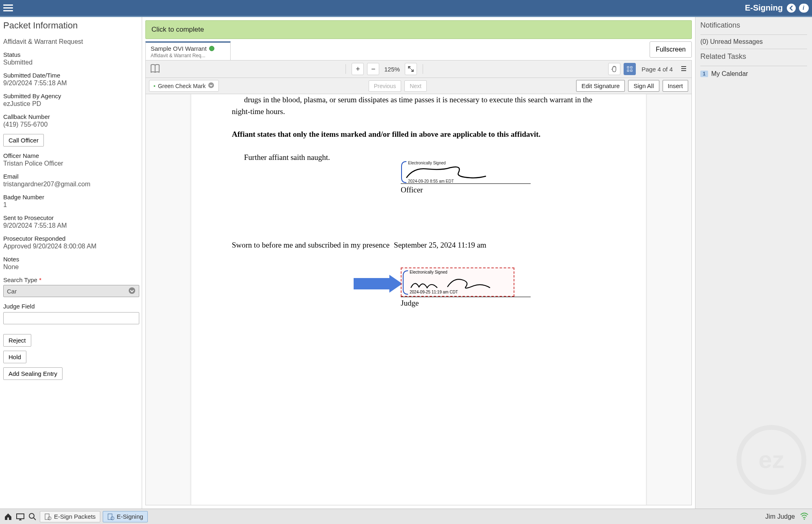 This screenshot has height=524, width=812. I want to click on edit-signature-button: Edit Signature, so click(600, 86).